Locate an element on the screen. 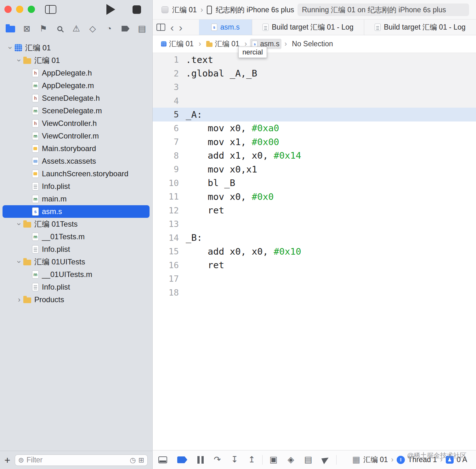 This screenshot has height=469, width=476. jumpbar-item-label: No Selection is located at coordinates (312, 44).